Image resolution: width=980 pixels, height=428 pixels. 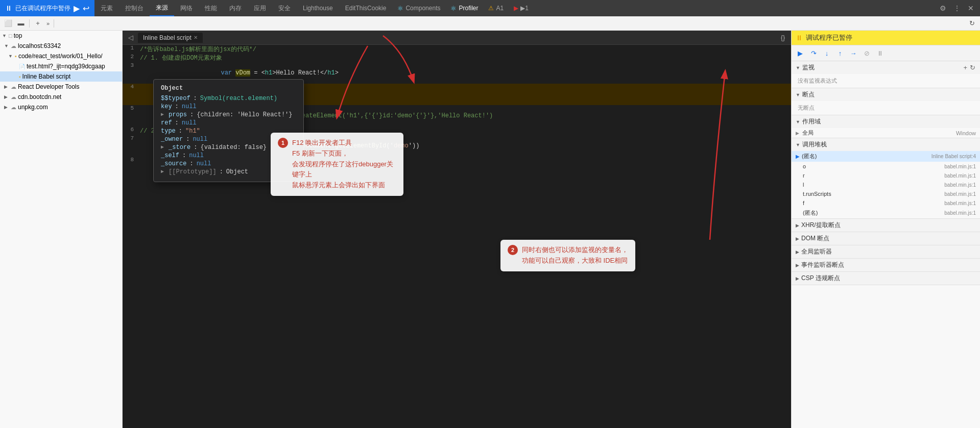 I want to click on scope-global-key: 全局, so click(x=808, y=133).